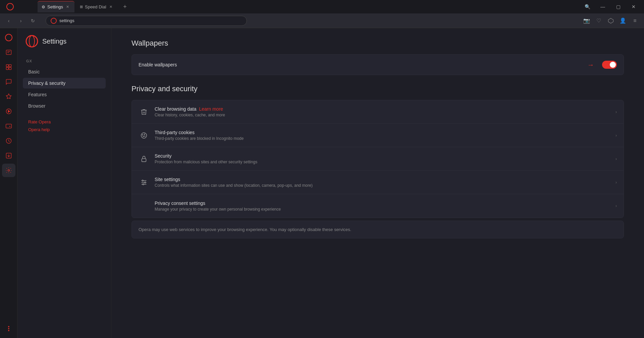 The image size is (644, 338). I want to click on heart-button: ♡, so click(599, 21).